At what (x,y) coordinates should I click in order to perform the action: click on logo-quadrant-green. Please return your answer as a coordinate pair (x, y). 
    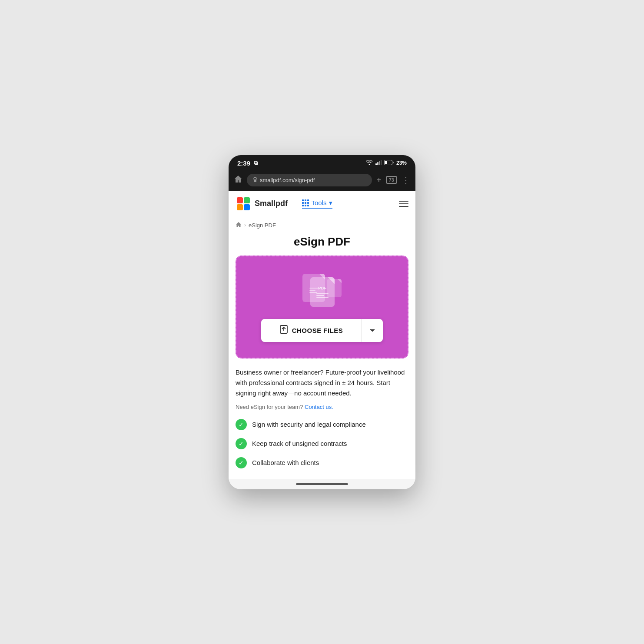
    Looking at the image, I should click on (247, 200).